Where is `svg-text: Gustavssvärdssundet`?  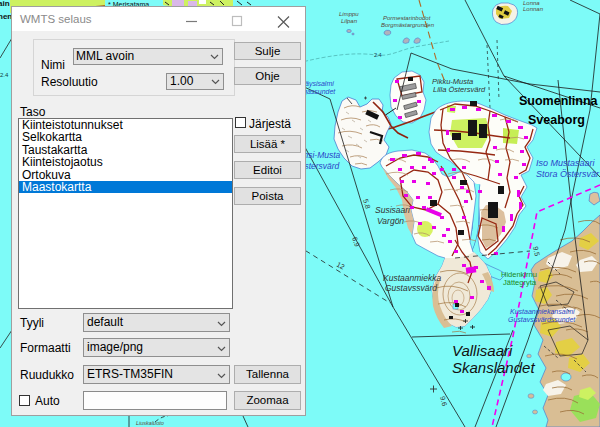 svg-text: Gustavssvärdssundet is located at coordinates (542, 320).